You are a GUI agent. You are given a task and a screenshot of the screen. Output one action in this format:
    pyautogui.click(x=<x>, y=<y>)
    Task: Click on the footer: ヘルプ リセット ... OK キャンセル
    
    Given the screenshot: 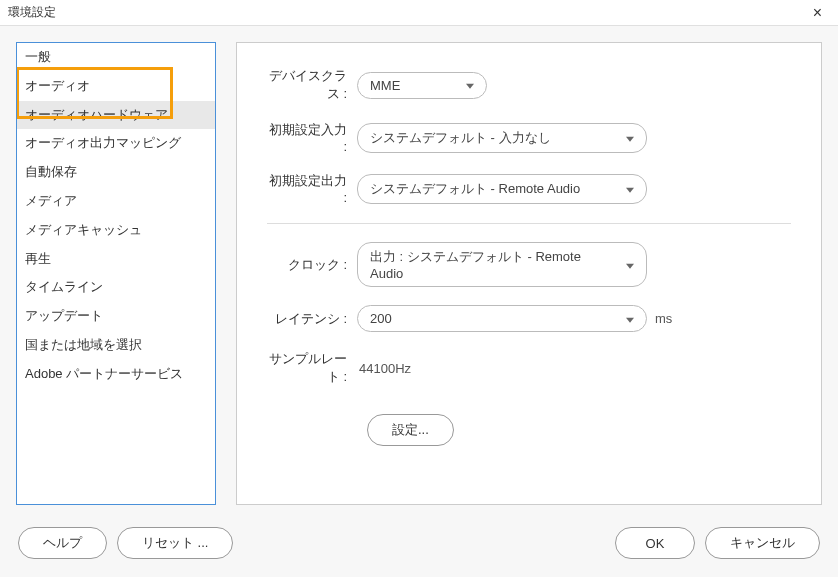 What is the action you would take?
    pyautogui.click(x=419, y=546)
    